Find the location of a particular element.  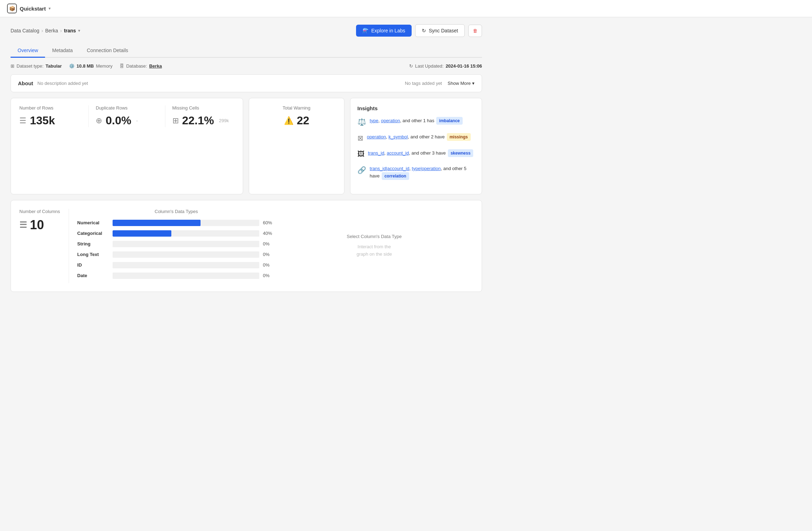

memory-icon: ⚙️ is located at coordinates (72, 66).